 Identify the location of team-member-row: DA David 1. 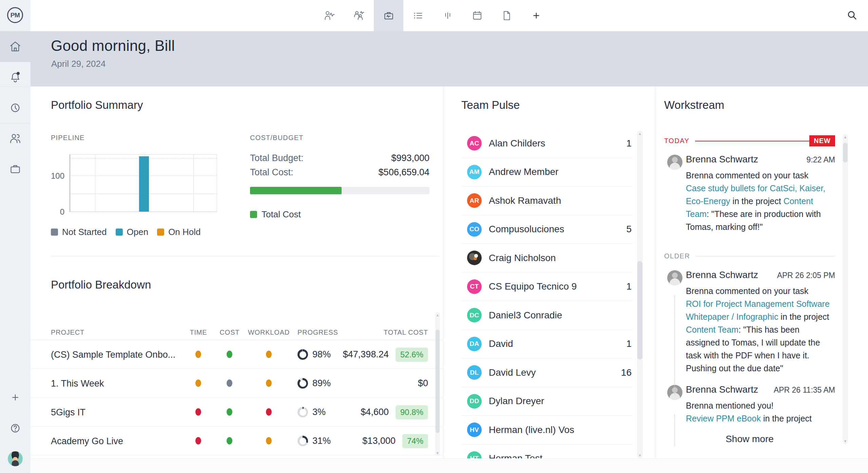
(547, 344).